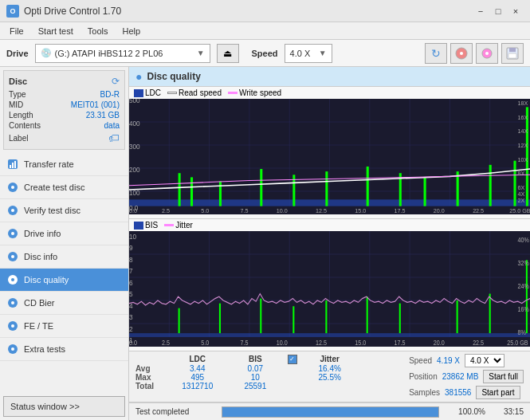  I want to click on save-icon-button, so click(512, 53).